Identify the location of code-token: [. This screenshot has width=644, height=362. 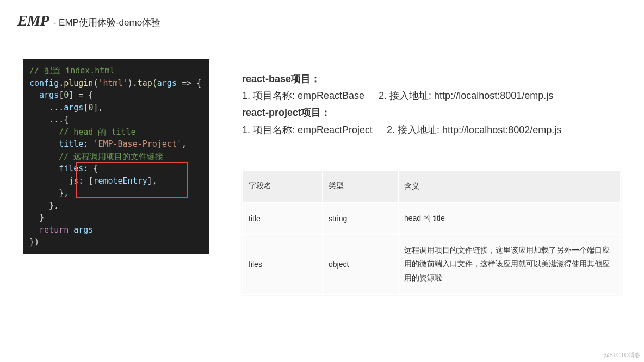
(61, 95).